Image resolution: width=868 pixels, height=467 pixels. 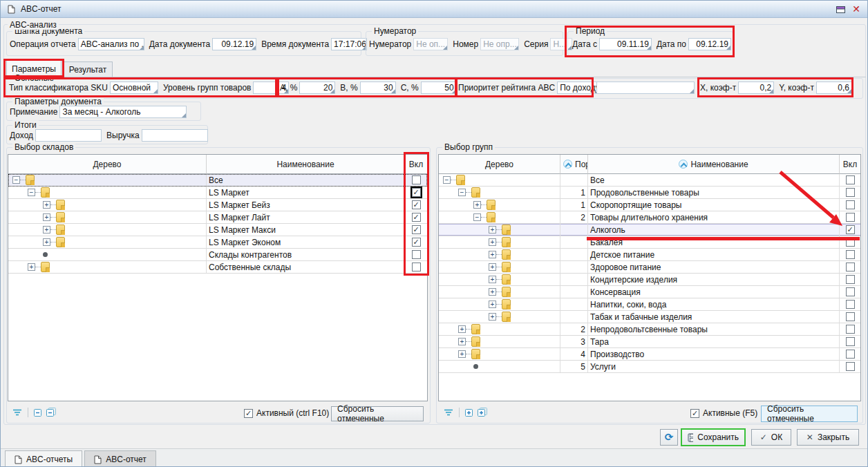 What do you see at coordinates (218, 205) in the screenshot?
I see `table-row: +LS Маркет Бейз` at bounding box center [218, 205].